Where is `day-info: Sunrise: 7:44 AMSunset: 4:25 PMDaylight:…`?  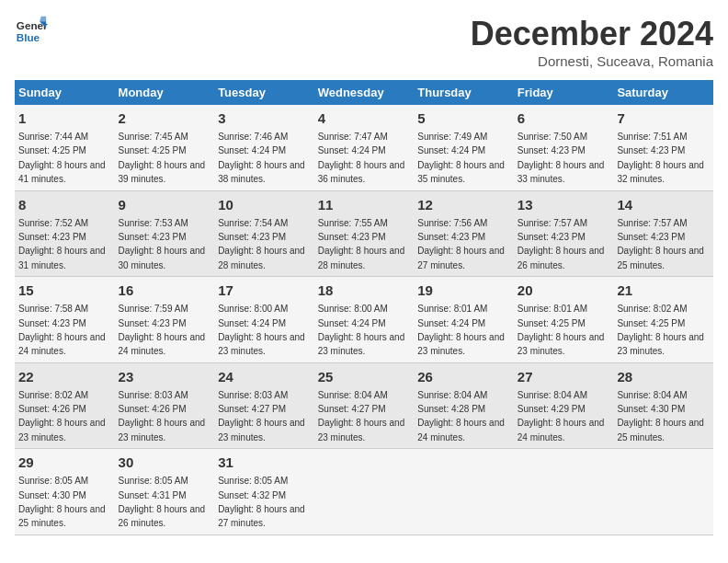 day-info: Sunrise: 7:44 AMSunset: 4:25 PMDaylight:… is located at coordinates (63, 158).